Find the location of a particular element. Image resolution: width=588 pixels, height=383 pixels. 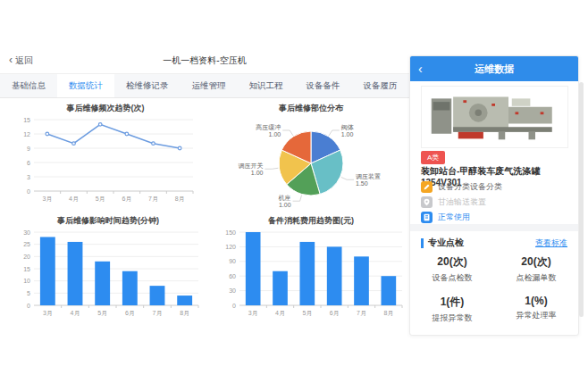

chart-title: 事后维修影响时间趋势(分钟) is located at coordinates (108, 221).